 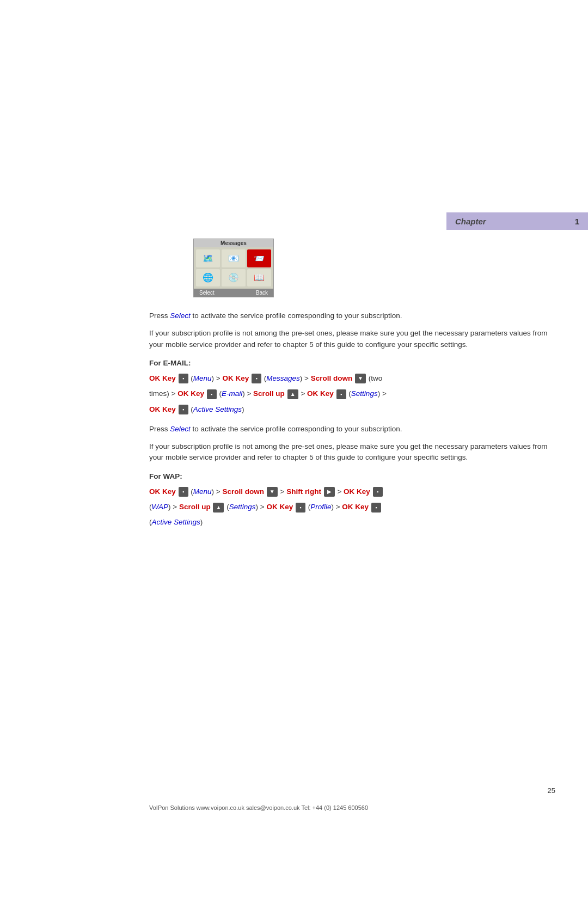 What do you see at coordinates (517, 221) in the screenshot?
I see `chapter-banner: Chapter 1` at bounding box center [517, 221].